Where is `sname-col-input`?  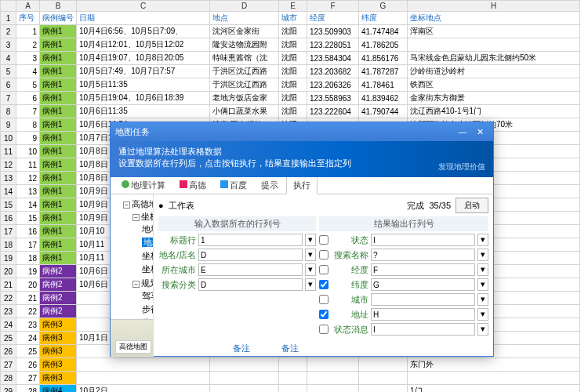
sname-col-input is located at coordinates (423, 255).